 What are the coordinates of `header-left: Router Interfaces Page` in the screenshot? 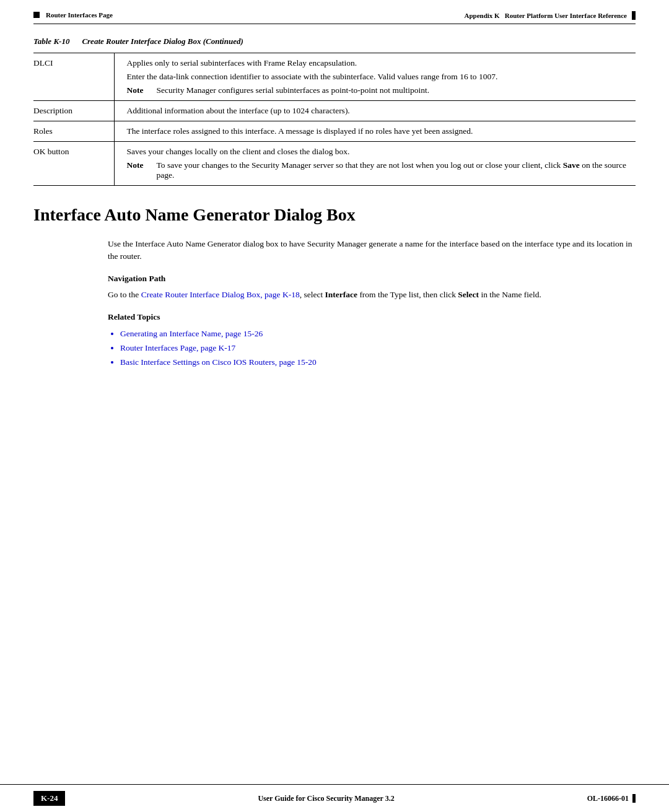 It's located at (73, 15).